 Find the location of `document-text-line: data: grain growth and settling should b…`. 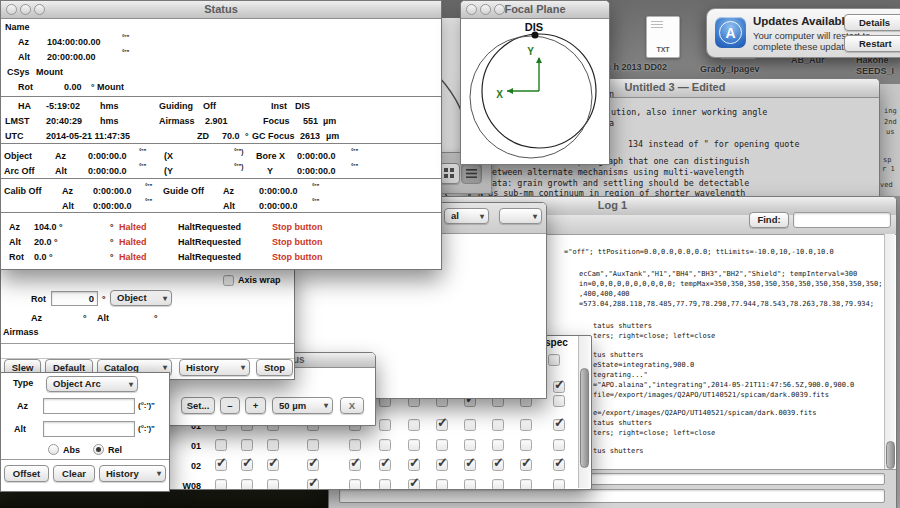

document-text-line: data: grain growth and settling should b… is located at coordinates (618, 183).